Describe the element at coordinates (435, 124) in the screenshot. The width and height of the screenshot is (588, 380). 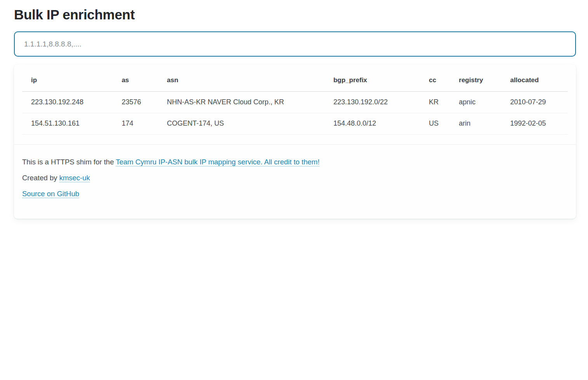
I see `cell-cc: US` at that location.